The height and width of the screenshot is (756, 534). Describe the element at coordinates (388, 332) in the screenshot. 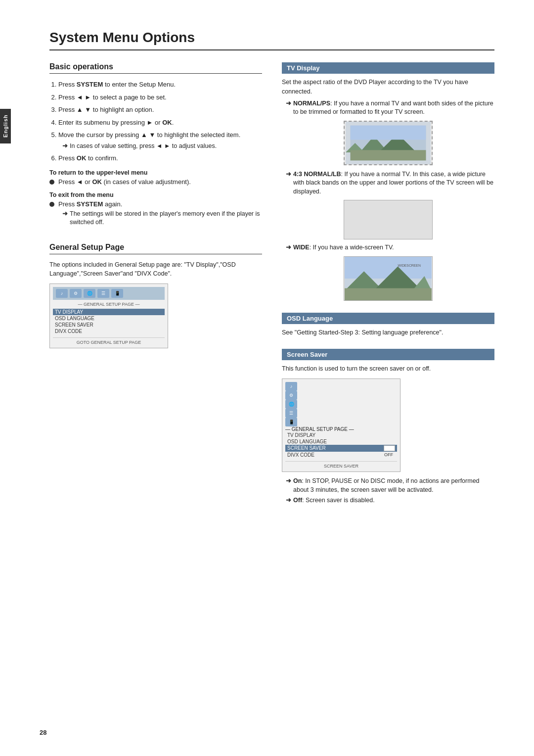

I see `osd-language-desc: See "Getting Started-Step 3: Setting lan…` at that location.